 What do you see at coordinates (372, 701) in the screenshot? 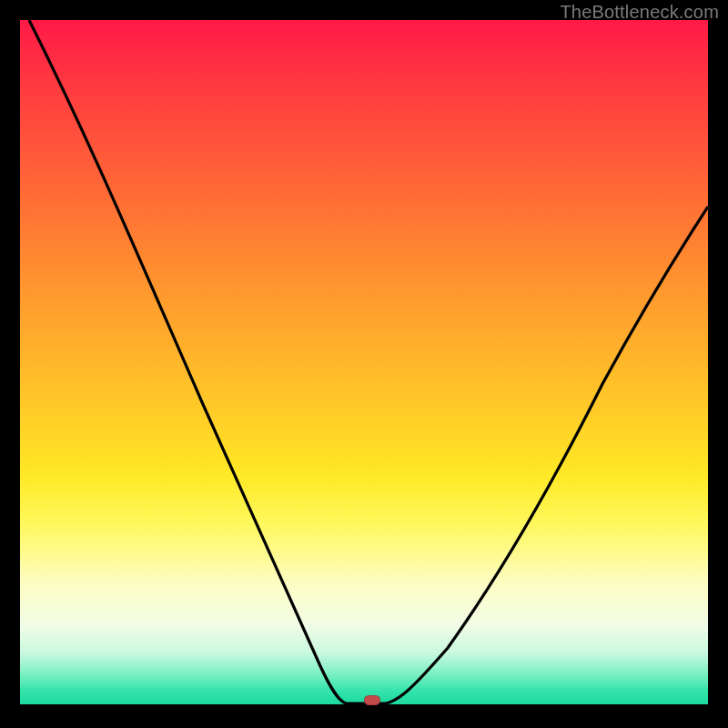
I see `optimal-point-marker` at bounding box center [372, 701].